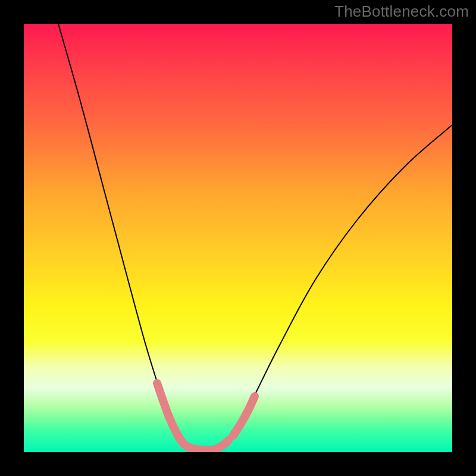 The image size is (476, 476). What do you see at coordinates (402, 12) in the screenshot?
I see `watermark-text: TheBottleneck.com` at bounding box center [402, 12].